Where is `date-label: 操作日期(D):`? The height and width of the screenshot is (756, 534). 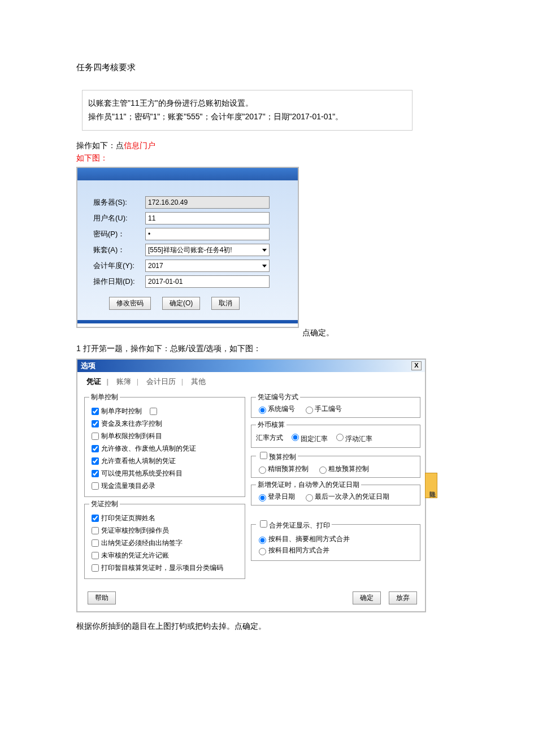 date-label: 操作日期(D): is located at coordinates (119, 282).